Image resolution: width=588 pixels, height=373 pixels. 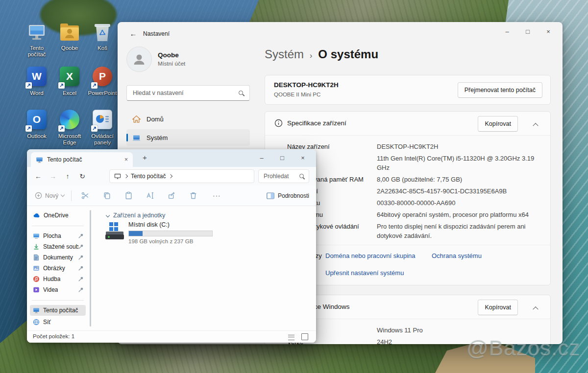 I want to click on link-domain-workgroup: Doména nebo pracovní skupina, so click(x=370, y=256).